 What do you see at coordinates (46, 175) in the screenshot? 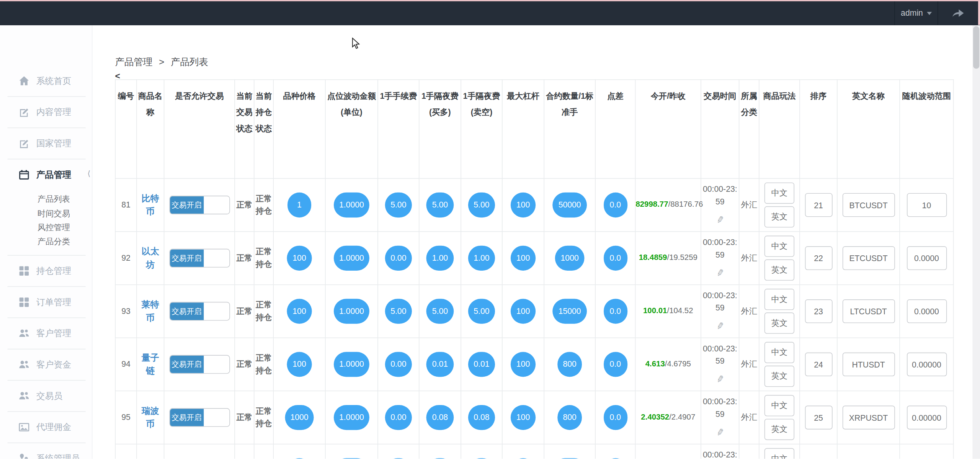
I see `sidebar-item-3: 产品管理` at bounding box center [46, 175].